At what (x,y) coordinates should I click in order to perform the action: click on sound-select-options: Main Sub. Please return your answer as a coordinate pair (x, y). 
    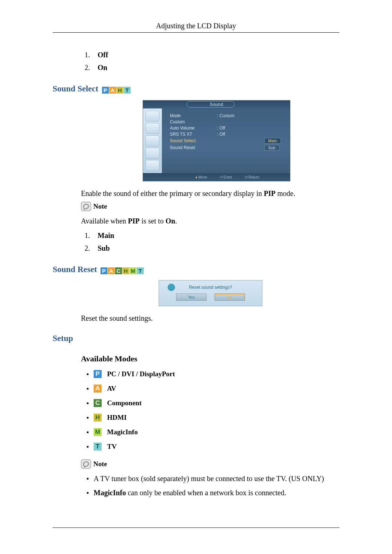
    Looking at the image, I should click on (216, 242).